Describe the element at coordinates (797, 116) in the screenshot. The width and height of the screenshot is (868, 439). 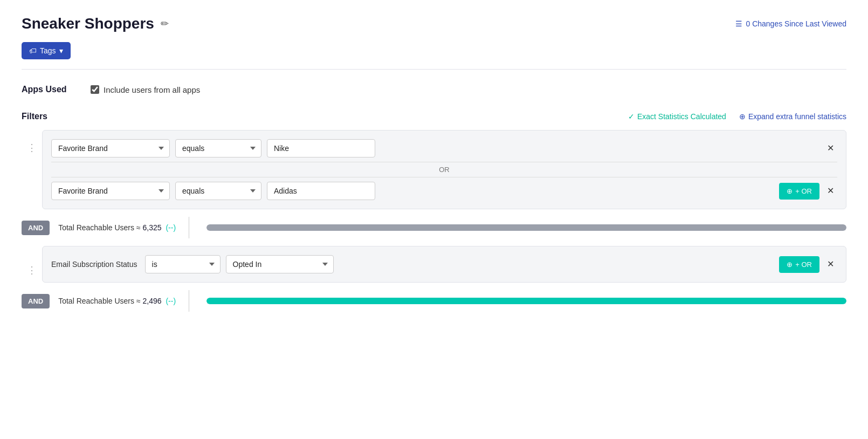
I see `expand-funnel-label: Expand extra funnel statistics` at that location.